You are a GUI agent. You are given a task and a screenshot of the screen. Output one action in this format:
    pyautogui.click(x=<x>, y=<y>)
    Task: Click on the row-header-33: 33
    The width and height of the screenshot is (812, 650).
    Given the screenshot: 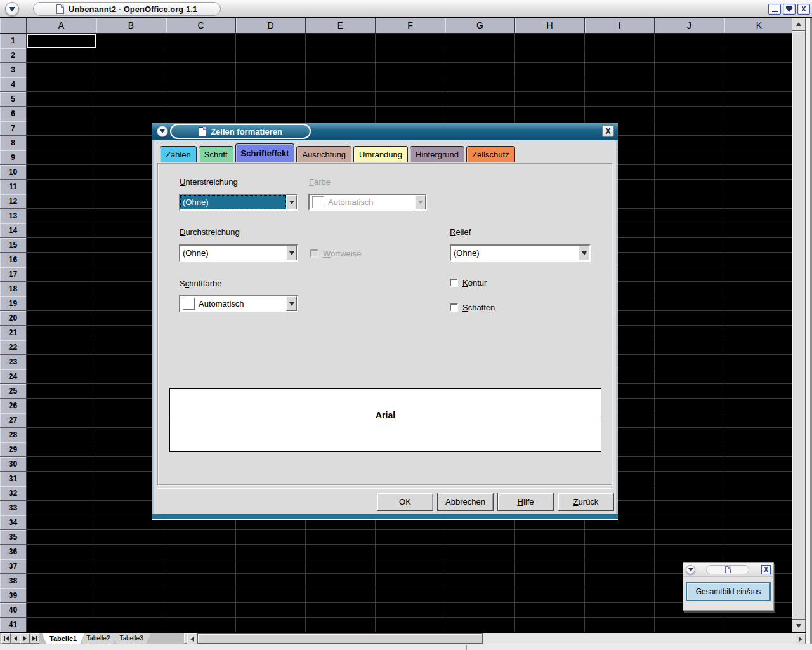 What is the action you would take?
    pyautogui.click(x=13, y=508)
    